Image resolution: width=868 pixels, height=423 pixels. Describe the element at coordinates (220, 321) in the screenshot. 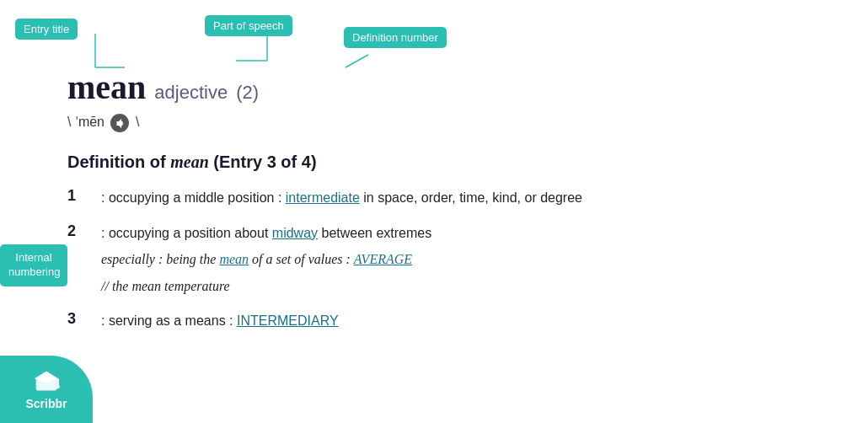

I see `def-content-3: : serving as a means : INTERMEDIARY` at that location.